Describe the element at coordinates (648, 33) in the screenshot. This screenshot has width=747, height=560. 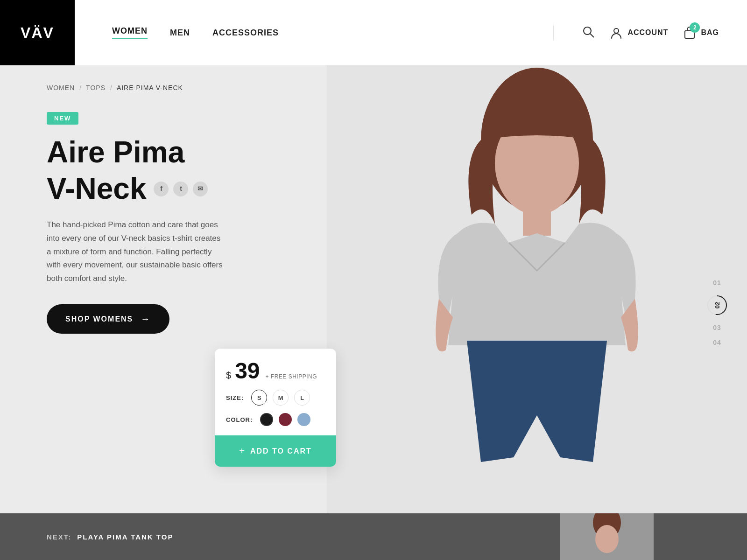
I see `account-label: ACCOUNT` at that location.